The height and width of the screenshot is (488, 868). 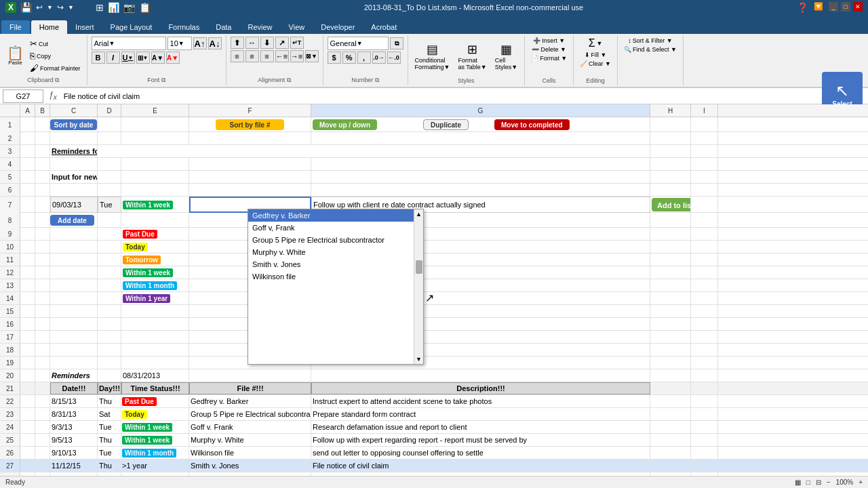 I want to click on move-up-down-cell: Move up / down Duplicate Move to complet…, so click(x=481, y=125).